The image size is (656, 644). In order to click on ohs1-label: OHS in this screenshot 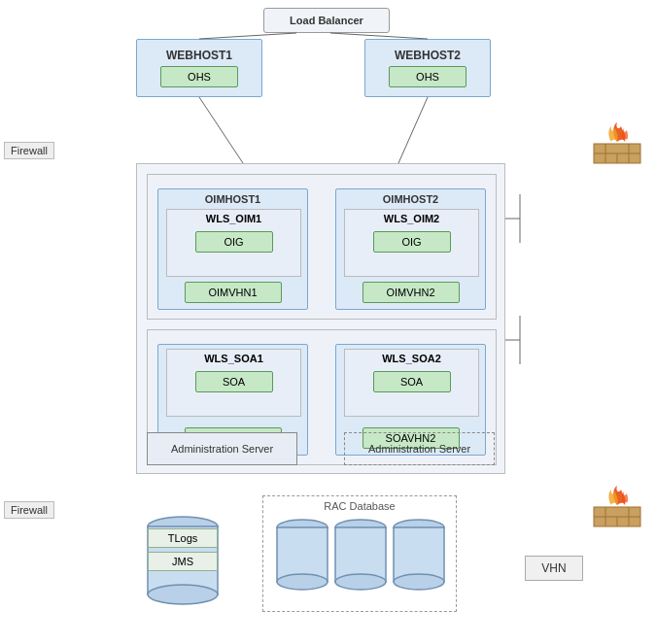, I will do `click(199, 77)`.